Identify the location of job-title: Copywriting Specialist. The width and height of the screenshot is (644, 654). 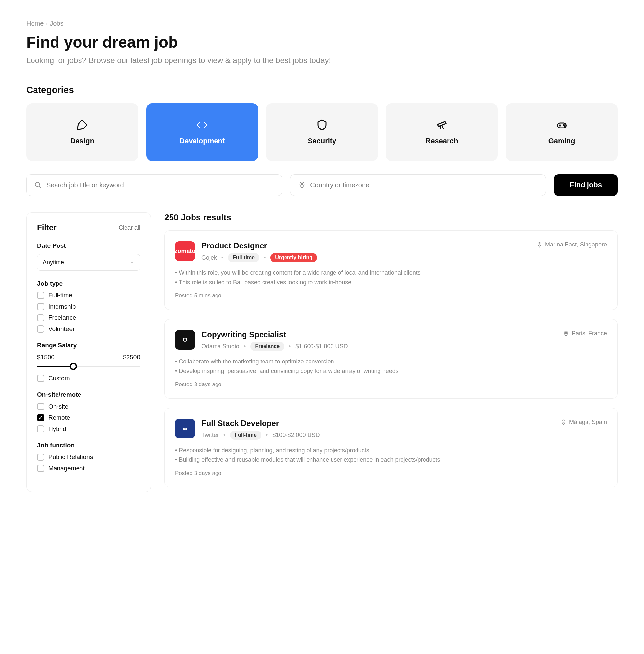
(404, 334).